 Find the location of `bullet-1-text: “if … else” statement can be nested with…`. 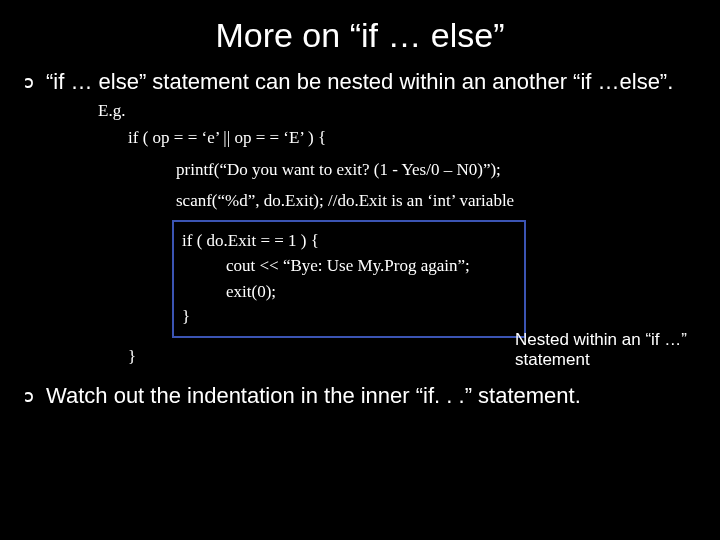

bullet-1-text: “if … else” statement can be nested with… is located at coordinates (360, 82).